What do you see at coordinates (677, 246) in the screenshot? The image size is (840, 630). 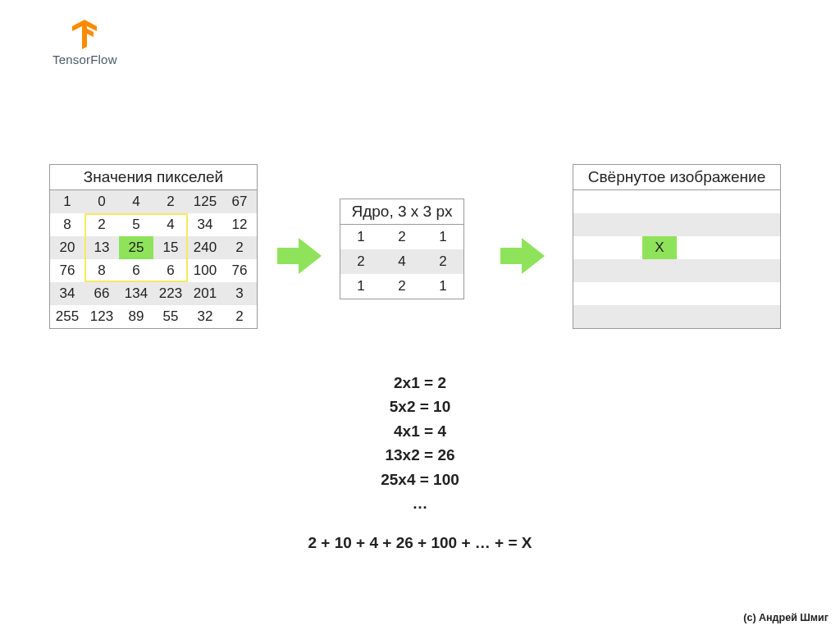 I see `output-table: Свёрнутое изображение X` at bounding box center [677, 246].